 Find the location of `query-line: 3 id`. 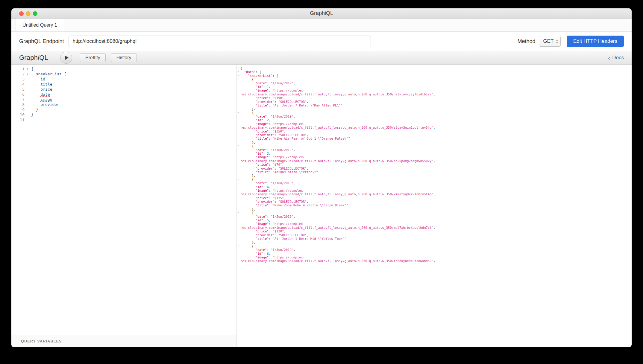

query-line: 3 id is located at coordinates (124, 79).